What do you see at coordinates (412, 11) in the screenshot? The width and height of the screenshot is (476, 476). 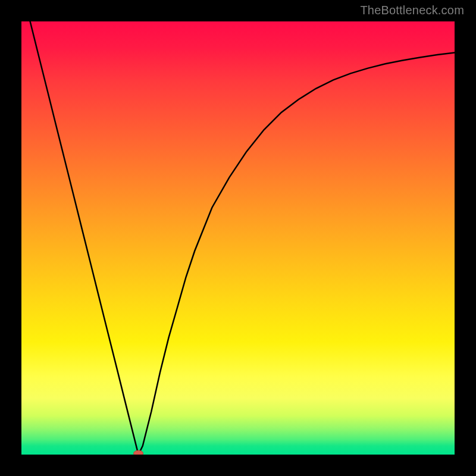 I see `watermark-text: TheBottleneck.com` at bounding box center [412, 11].